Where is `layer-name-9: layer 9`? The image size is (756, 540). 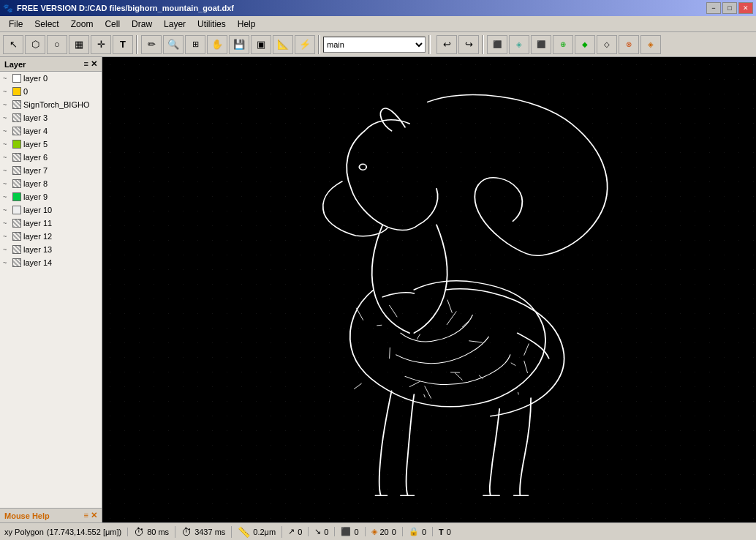
layer-name-9: layer 9 is located at coordinates (35, 197).